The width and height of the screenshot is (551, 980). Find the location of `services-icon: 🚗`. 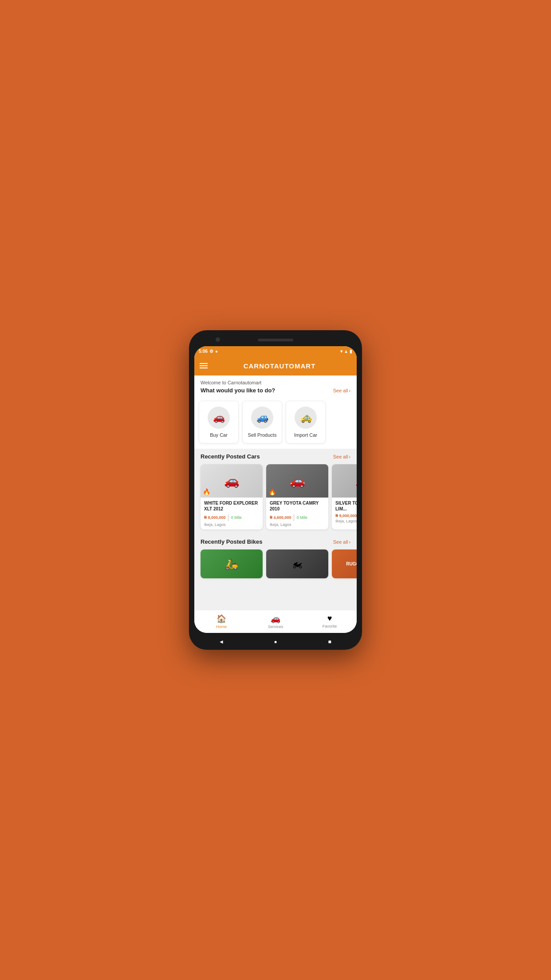

services-icon: 🚗 is located at coordinates (276, 619).